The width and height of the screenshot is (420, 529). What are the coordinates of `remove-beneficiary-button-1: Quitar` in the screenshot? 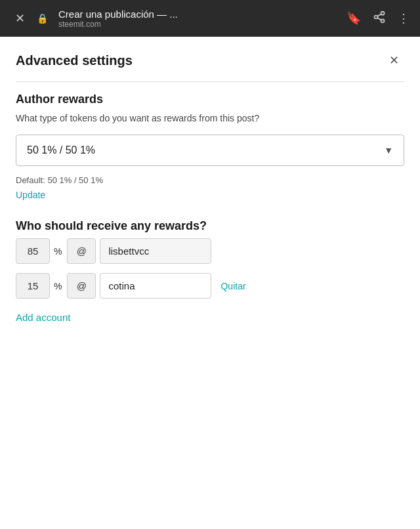 It's located at (233, 286).